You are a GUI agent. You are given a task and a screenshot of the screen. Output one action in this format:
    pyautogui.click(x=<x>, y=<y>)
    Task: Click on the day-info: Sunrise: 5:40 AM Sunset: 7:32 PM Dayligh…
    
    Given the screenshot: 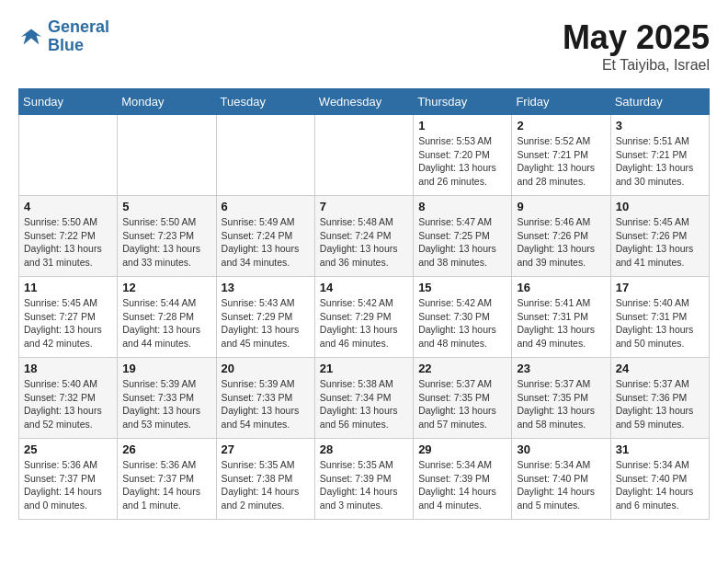 What is the action you would take?
    pyautogui.click(x=68, y=405)
    